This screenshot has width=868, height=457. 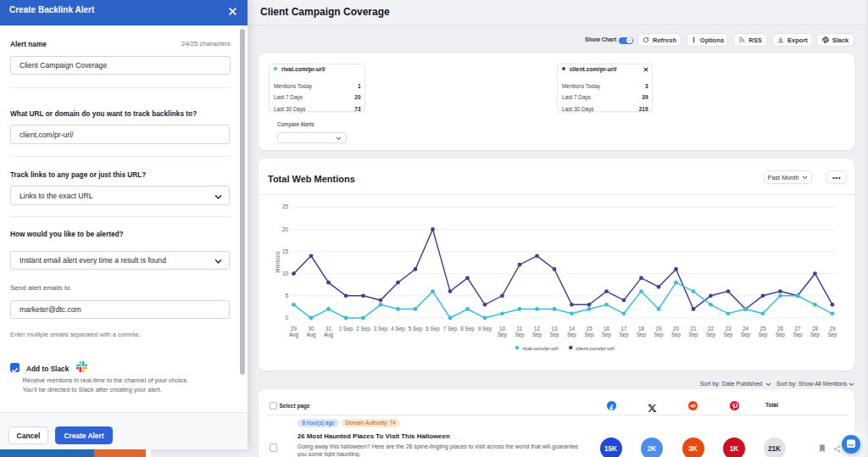 I want to click on svg-text: 28, so click(x=815, y=329).